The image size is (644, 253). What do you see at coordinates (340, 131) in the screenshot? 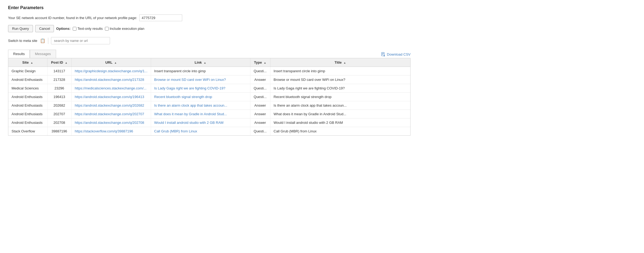
I see `cell-title: Call Grub (MBR) from Linux` at bounding box center [340, 131].